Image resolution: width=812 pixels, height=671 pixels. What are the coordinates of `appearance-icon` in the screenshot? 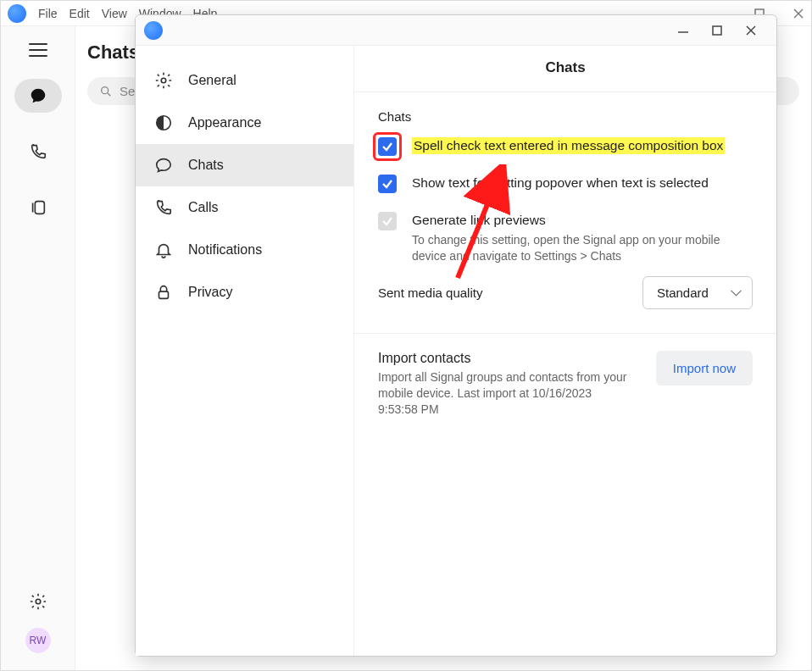 It's located at (164, 123).